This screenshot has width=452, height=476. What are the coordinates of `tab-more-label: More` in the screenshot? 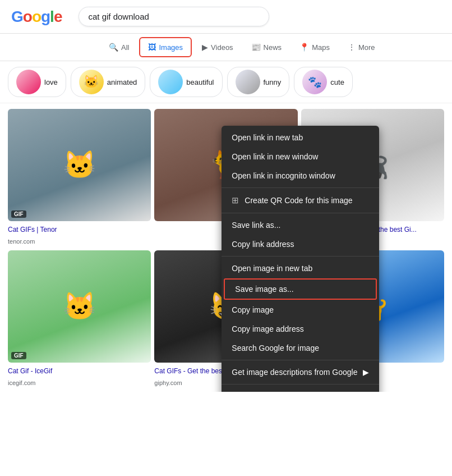 It's located at (367, 47).